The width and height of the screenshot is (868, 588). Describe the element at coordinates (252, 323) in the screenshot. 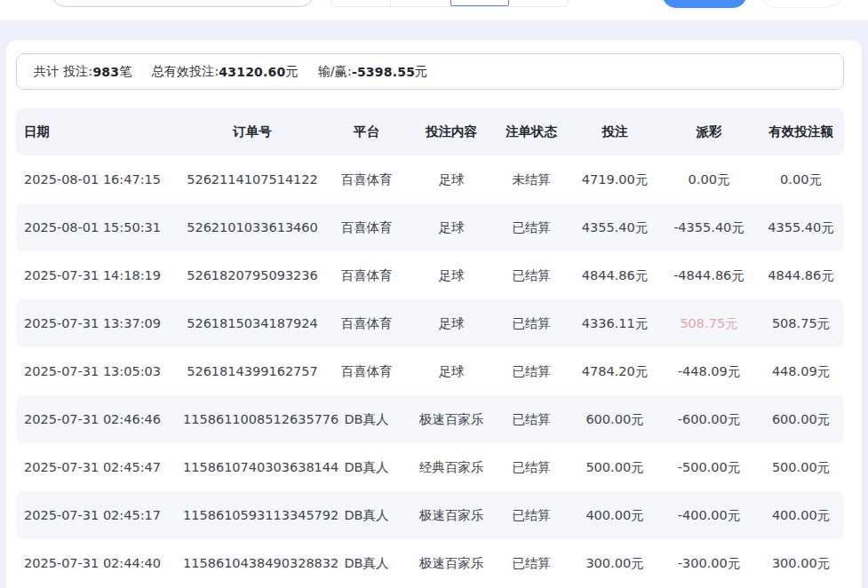

I see `cell-order: 5261815034187924` at that location.